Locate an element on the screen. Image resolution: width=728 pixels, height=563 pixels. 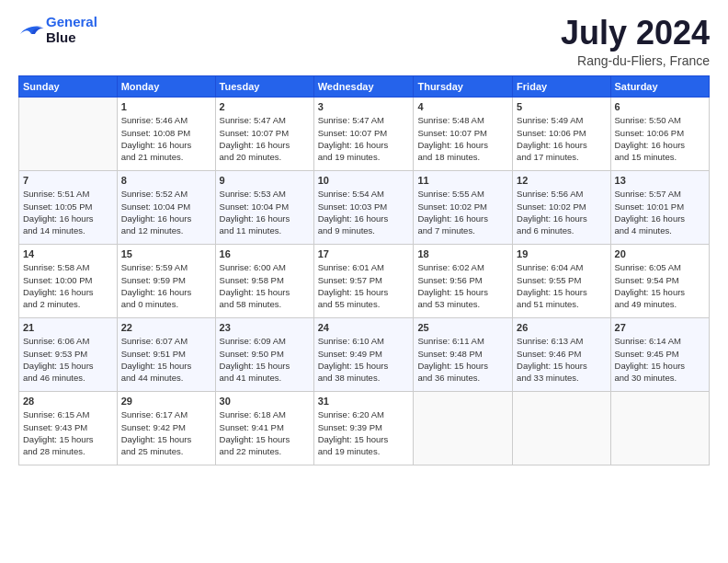
day-number: 2 is located at coordinates (265, 107).